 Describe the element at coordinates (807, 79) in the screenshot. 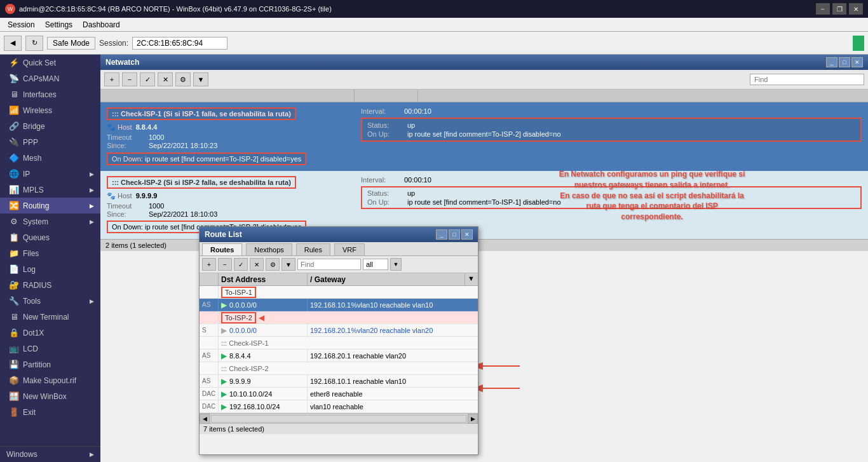

I see `nw-find-input` at that location.